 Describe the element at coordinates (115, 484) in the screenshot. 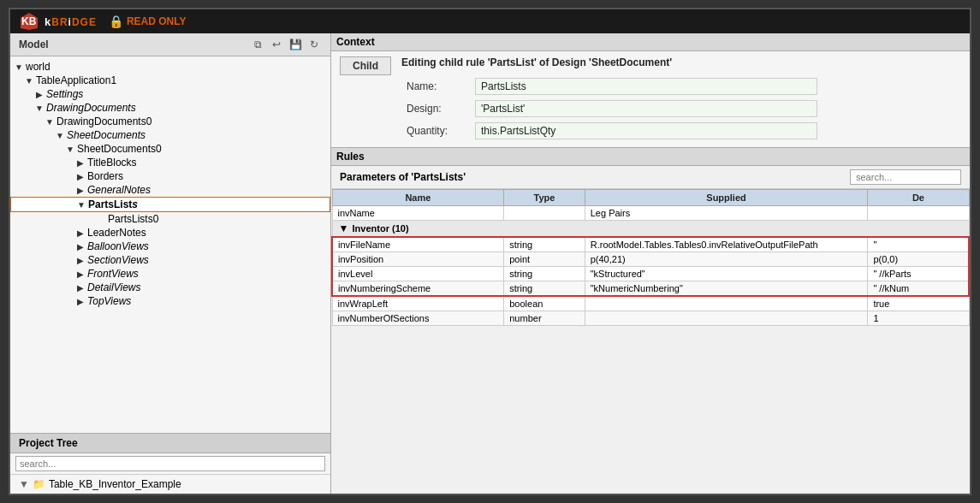

I see `project-item-label: Table_KB_Inventor_Example` at that location.